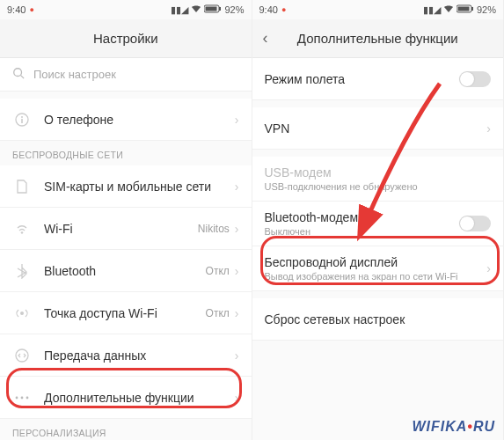 This screenshot has height=440, width=504. What do you see at coordinates (454, 427) in the screenshot?
I see `watermark: WIFIKA•RU` at bounding box center [454, 427].